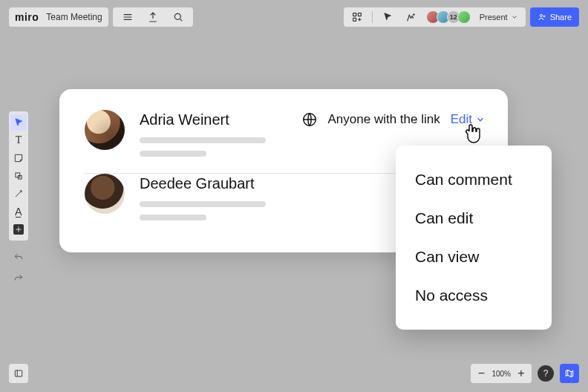 The image size is (588, 392). What do you see at coordinates (178, 17) in the screenshot?
I see `search-icon` at bounding box center [178, 17].